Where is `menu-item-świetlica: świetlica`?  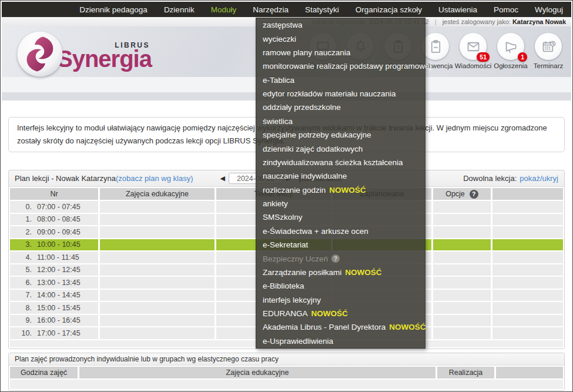 menu-item-świetlica: świetlica is located at coordinates (341, 121).